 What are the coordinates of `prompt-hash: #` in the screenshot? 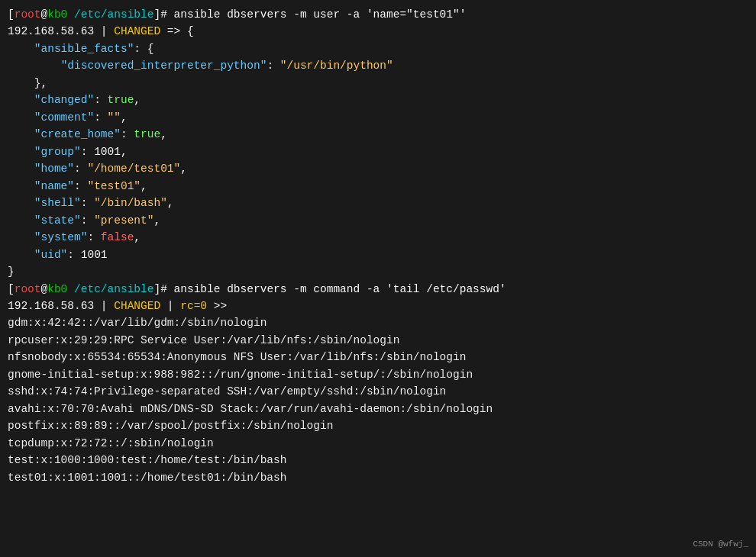 It's located at (163, 14).